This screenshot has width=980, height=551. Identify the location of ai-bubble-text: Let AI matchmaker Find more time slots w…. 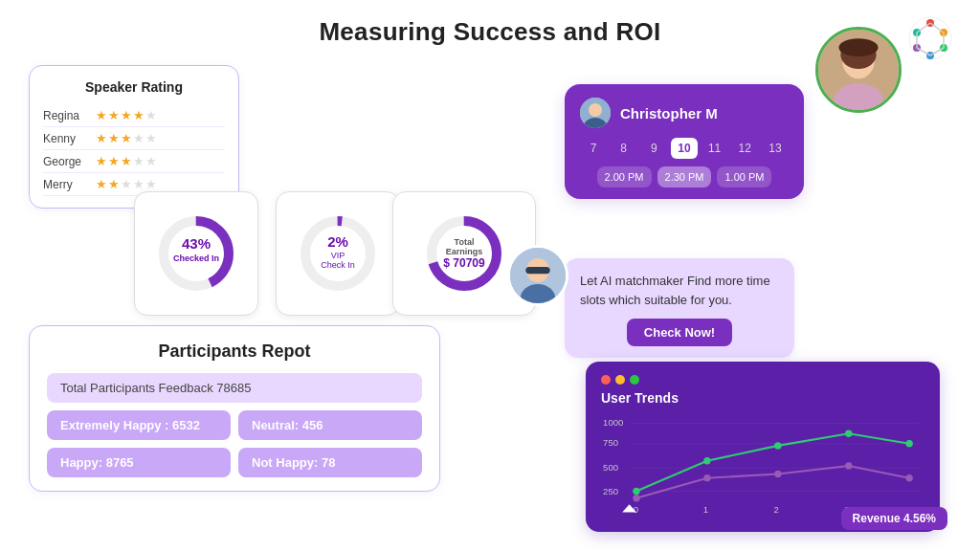
(679, 291).